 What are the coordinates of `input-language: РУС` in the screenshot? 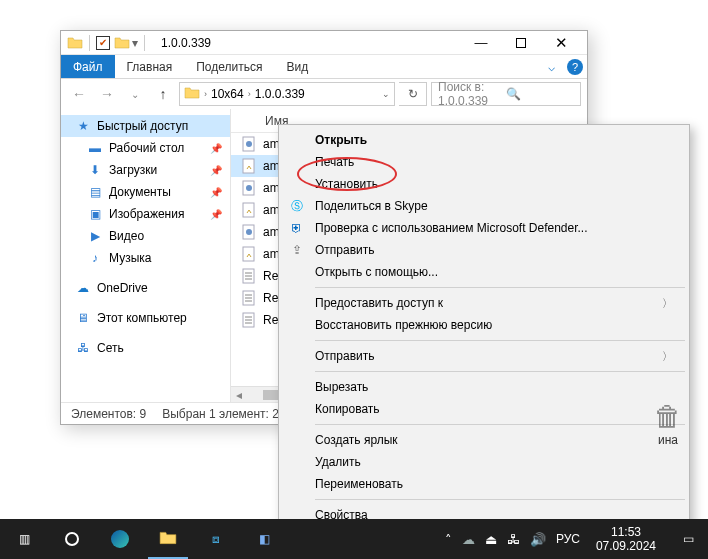 It's located at (568, 539).